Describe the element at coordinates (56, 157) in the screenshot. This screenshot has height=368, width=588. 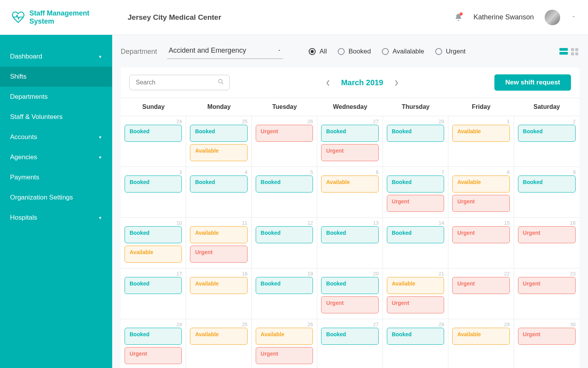
I see `sidebar-item-agencies: Agencies▼` at that location.